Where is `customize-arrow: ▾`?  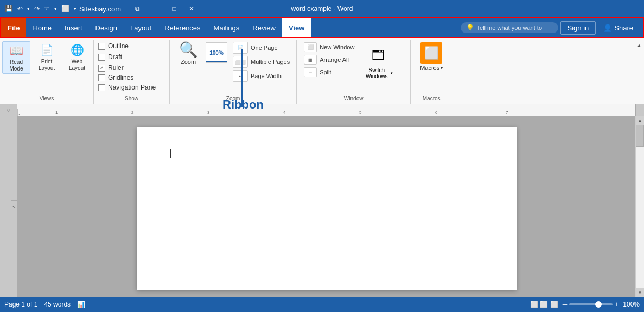
customize-arrow: ▾ is located at coordinates (75, 9).